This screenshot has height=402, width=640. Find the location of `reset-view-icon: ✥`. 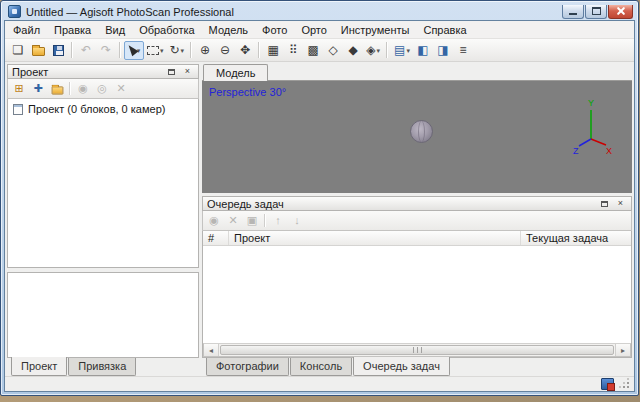

reset-view-icon: ✥ is located at coordinates (245, 50).